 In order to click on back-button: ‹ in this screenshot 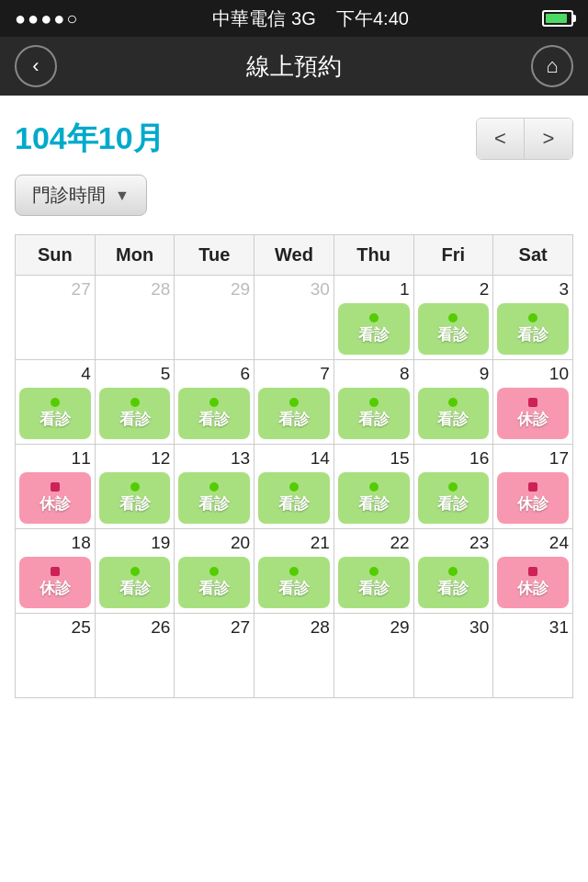, I will do `click(36, 66)`.